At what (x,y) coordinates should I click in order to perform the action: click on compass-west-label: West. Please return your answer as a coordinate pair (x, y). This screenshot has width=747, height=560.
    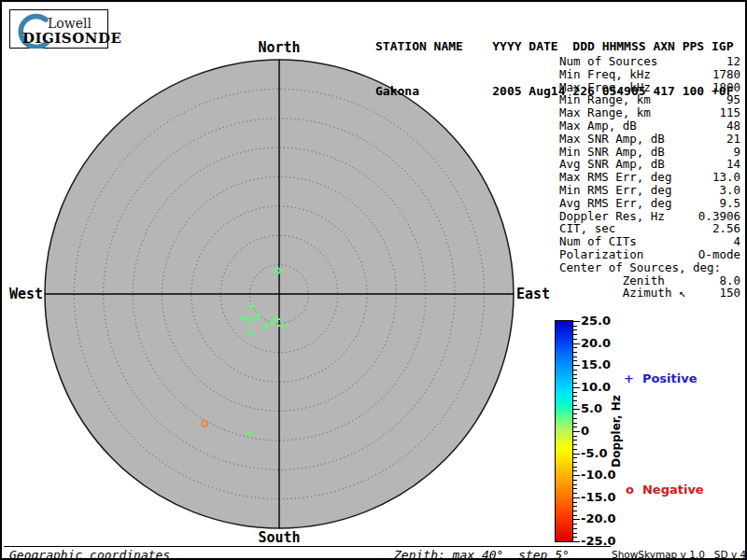
    Looking at the image, I should click on (23, 294).